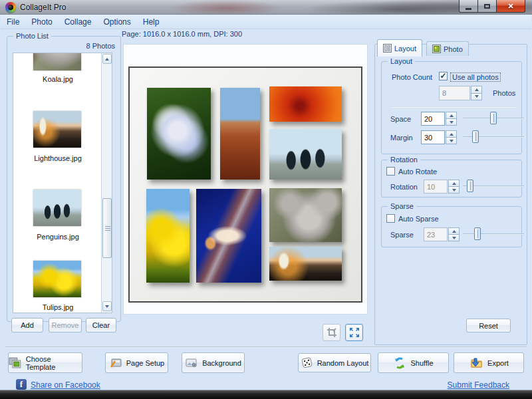  What do you see at coordinates (45, 363) in the screenshot?
I see `choose-template-button: Choose Template` at bounding box center [45, 363].